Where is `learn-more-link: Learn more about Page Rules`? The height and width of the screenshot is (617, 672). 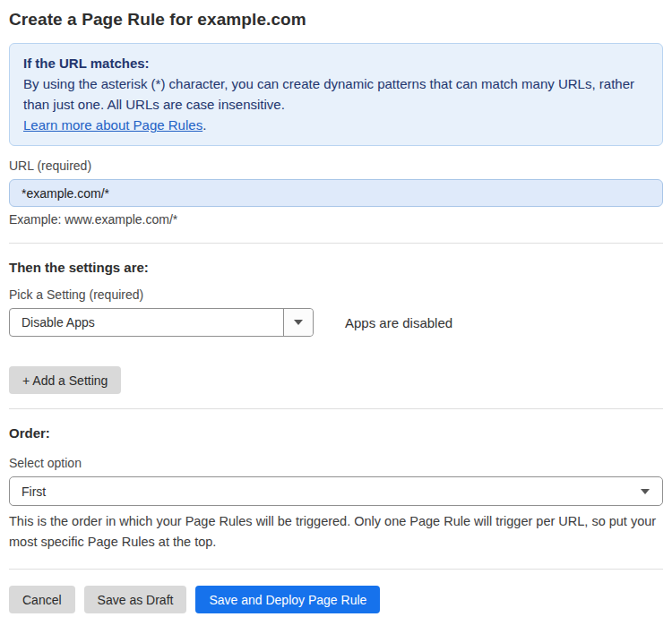
learn-more-link: Learn more about Page Rules is located at coordinates (113, 125).